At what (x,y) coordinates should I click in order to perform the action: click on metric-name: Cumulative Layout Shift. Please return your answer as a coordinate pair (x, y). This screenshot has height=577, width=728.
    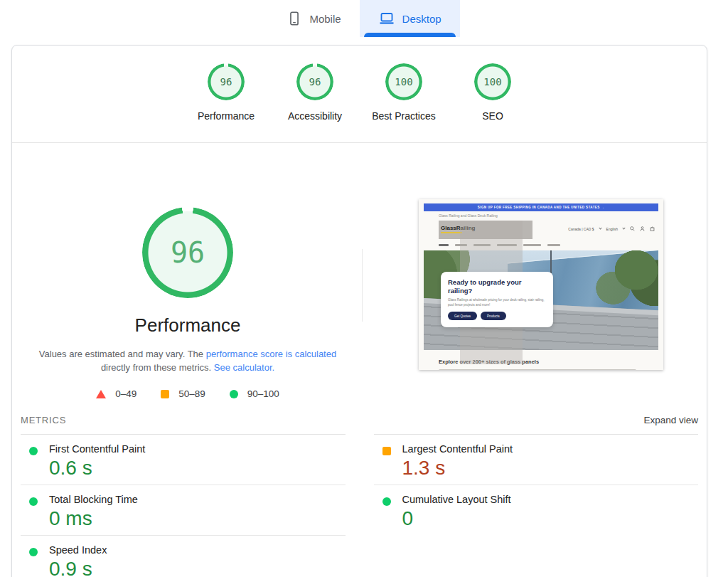
    Looking at the image, I should click on (550, 499).